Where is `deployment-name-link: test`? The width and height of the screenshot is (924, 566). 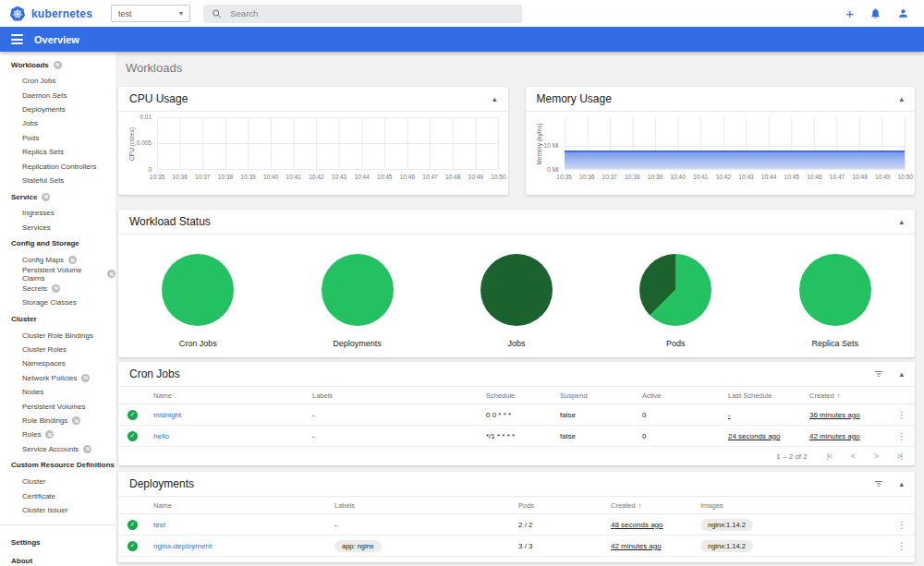 deployment-name-link: test is located at coordinates (244, 524).